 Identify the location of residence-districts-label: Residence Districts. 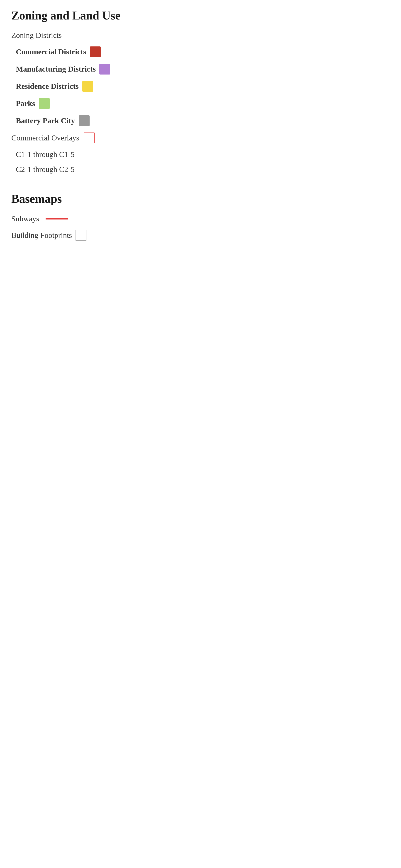
(47, 86).